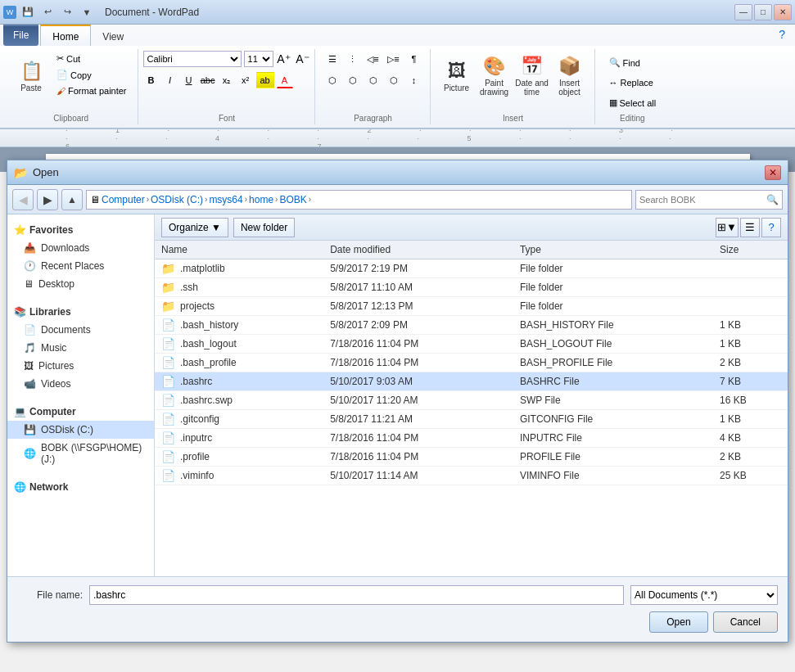 This screenshot has width=795, height=672. I want to click on breadcrumb-home: home, so click(261, 200).